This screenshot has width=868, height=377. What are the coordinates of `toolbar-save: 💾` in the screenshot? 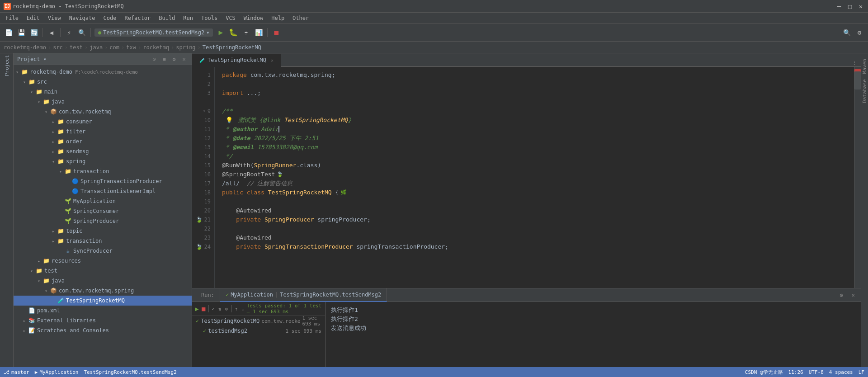 It's located at (21, 33).